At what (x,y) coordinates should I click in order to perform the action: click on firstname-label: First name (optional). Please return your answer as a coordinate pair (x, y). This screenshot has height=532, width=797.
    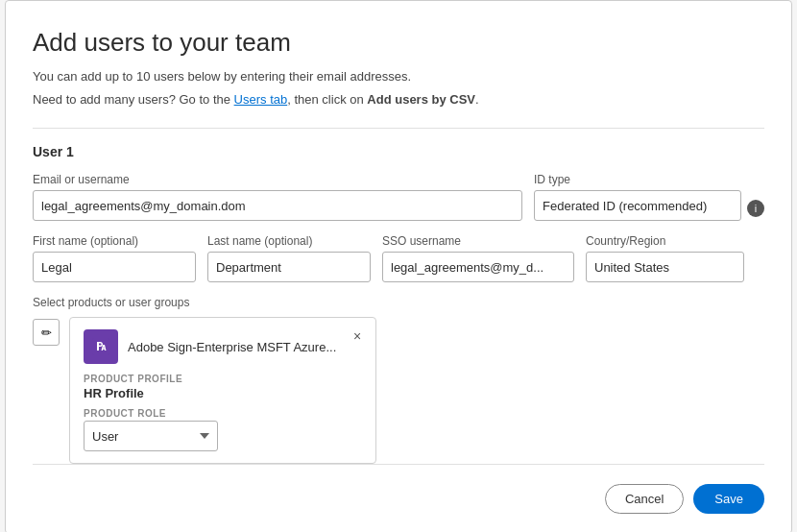
    Looking at the image, I should click on (114, 241).